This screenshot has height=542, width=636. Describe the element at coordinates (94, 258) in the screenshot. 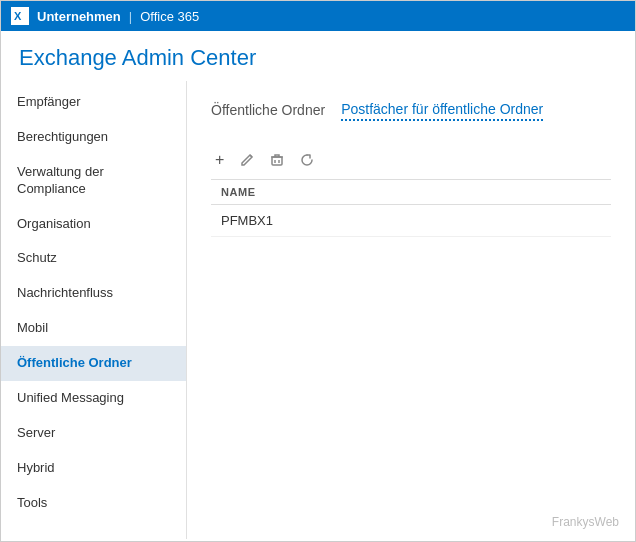

I see `sidebar-item-schutz: Schutz` at that location.